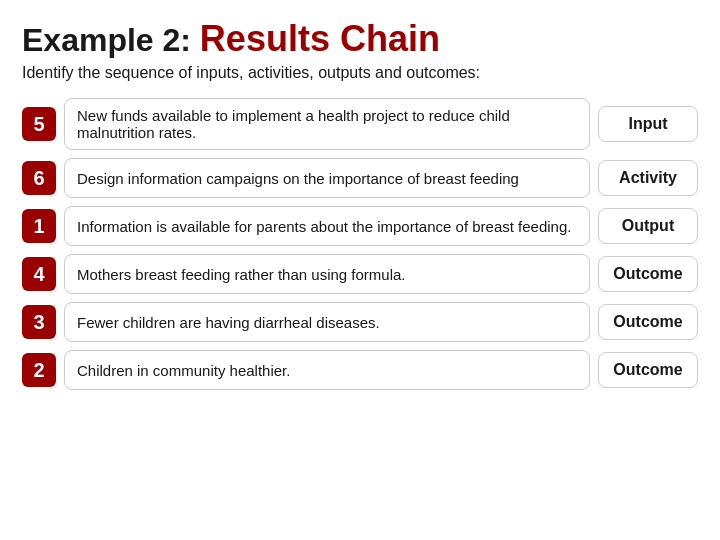 The image size is (720, 540). Describe the element at coordinates (39, 370) in the screenshot. I see `number-badge: 2` at that location.